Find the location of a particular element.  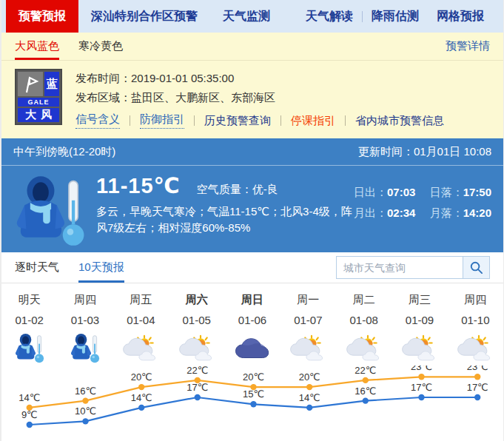

forecast-tabbar: 逐时天气 10天预报 is located at coordinates (252, 268).